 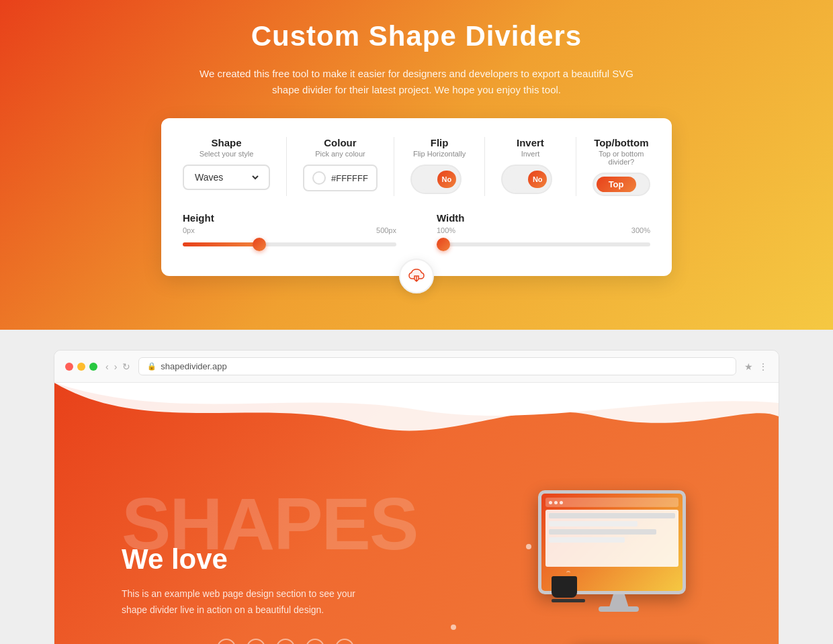 I want to click on social-twitter: ✦, so click(x=345, y=641).